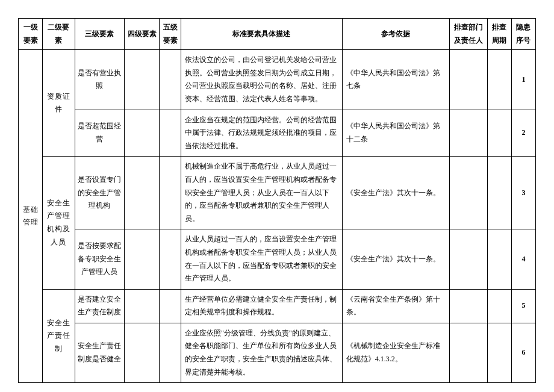  What do you see at coordinates (100, 34) in the screenshot?
I see `header-l3: 三级要素` at bounding box center [100, 34].